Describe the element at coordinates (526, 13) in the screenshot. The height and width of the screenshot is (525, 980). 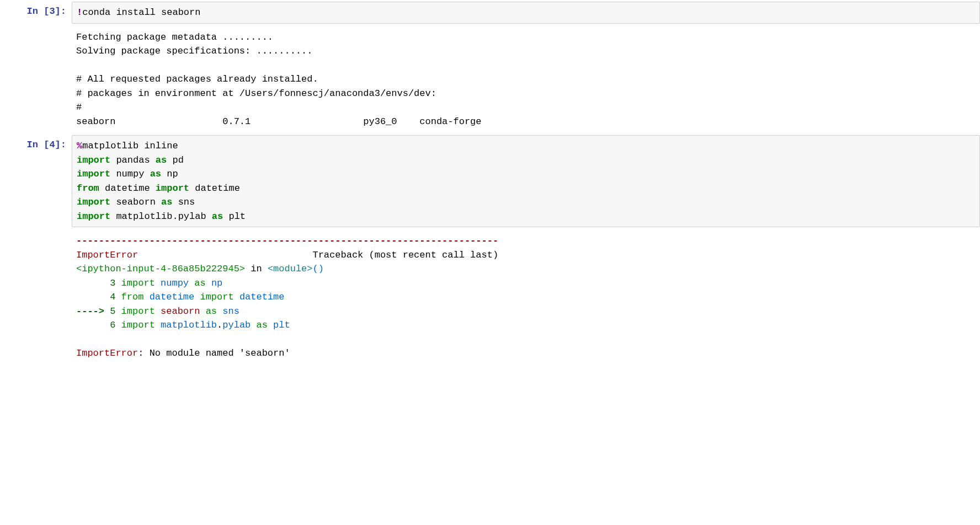
I see `code-input: !conda install seaborn` at that location.